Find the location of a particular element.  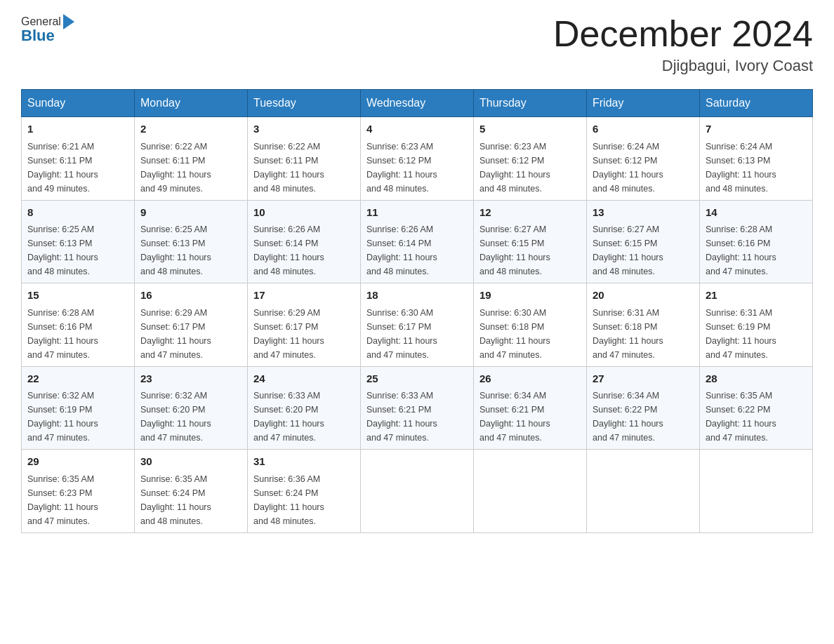

day-info: Sunrise: 6:24 AMSunset: 6:12 PMDaylight:… is located at coordinates (643, 168).